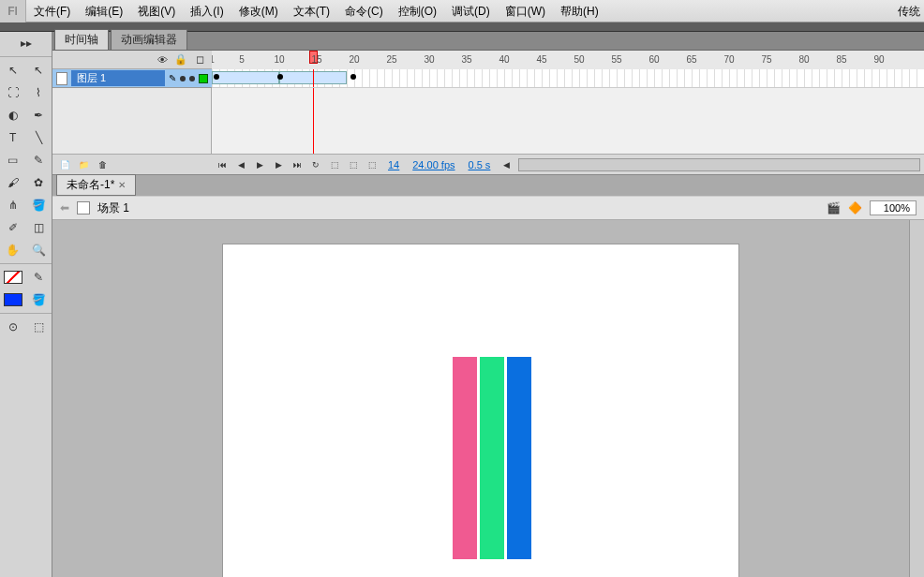 The height and width of the screenshot is (577, 924). What do you see at coordinates (39, 93) in the screenshot?
I see `lasso-tool: ⌇` at bounding box center [39, 93].